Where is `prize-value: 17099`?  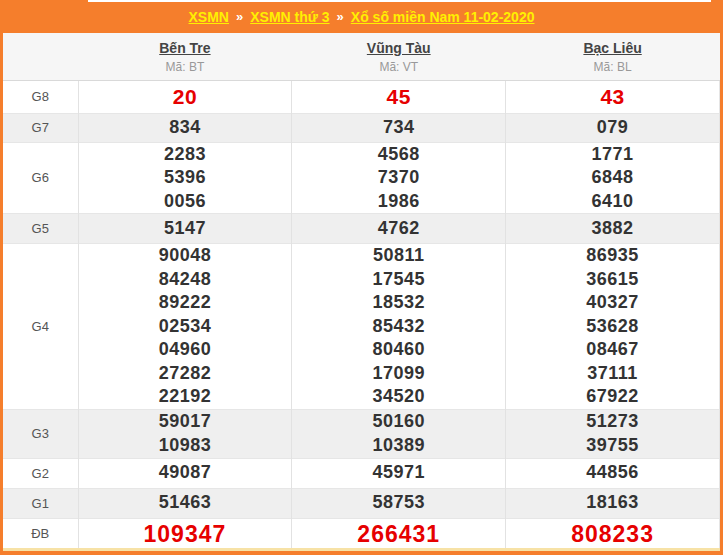 prize-value: 17099 is located at coordinates (398, 374).